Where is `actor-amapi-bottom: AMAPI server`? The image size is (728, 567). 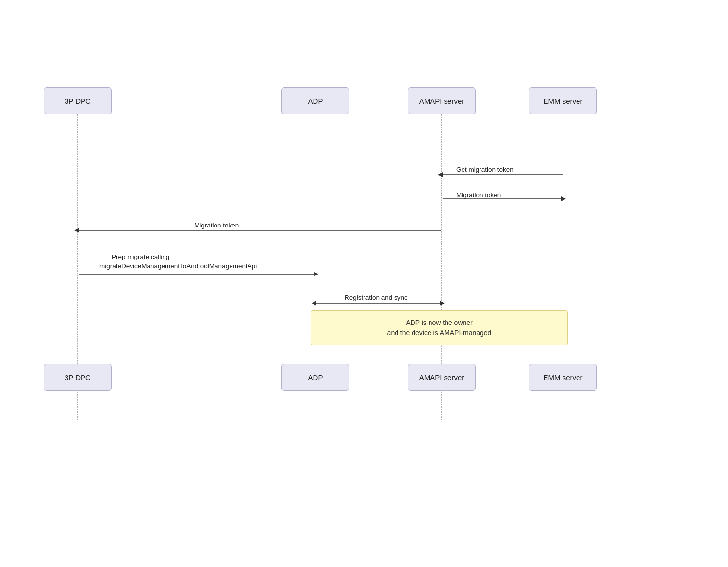 actor-amapi-bottom: AMAPI server is located at coordinates (442, 377).